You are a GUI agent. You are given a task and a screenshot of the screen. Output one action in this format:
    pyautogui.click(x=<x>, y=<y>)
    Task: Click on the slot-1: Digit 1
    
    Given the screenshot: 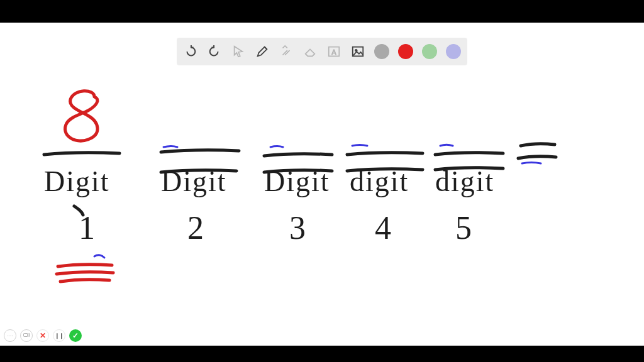 What is the action you would take?
    pyautogui.click(x=82, y=199)
    